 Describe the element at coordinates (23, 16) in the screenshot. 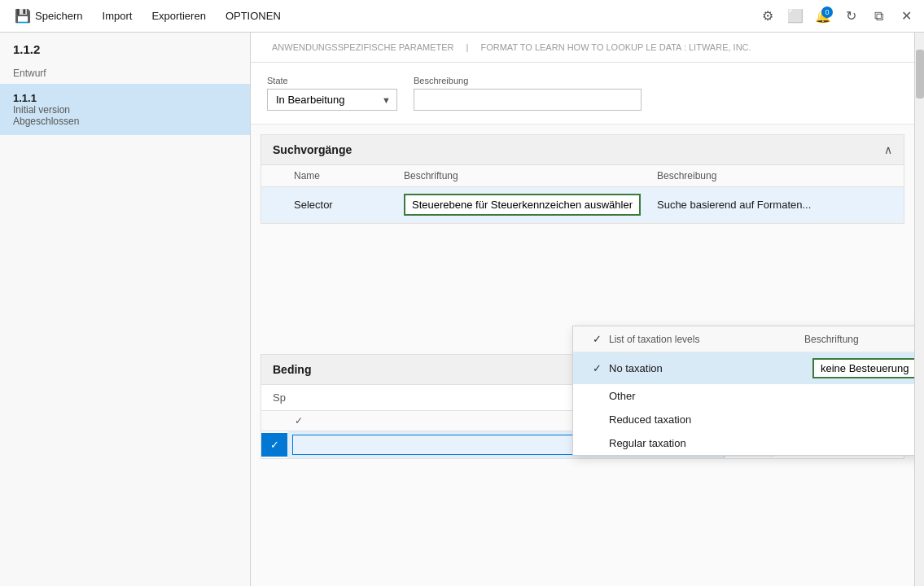

I see `save-icon: 💾` at that location.